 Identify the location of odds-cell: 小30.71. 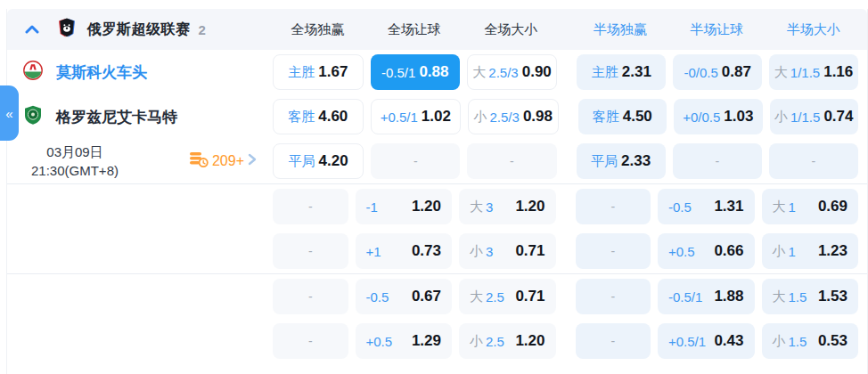
(508, 251).